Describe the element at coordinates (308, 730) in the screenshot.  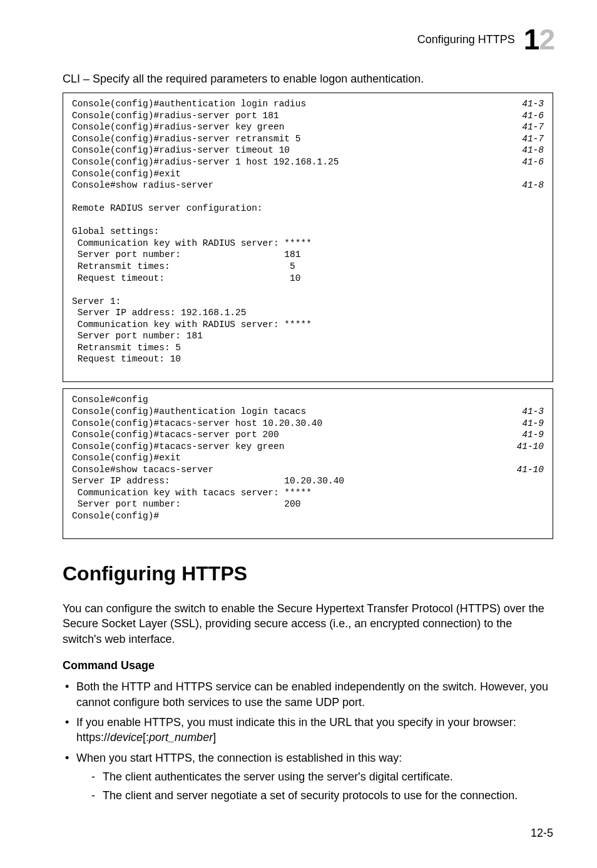
I see `usage-item-url: If you enable HTTPS, you must indicate t…` at that location.